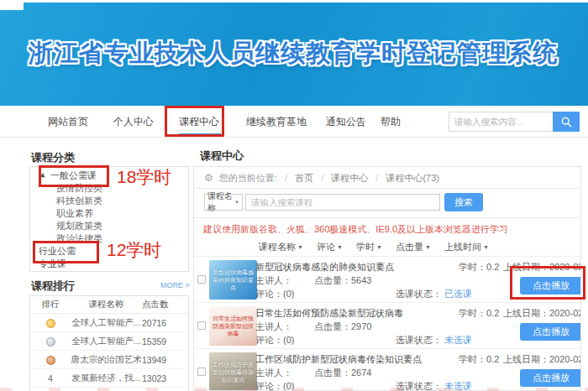  Describe the element at coordinates (343, 202) in the screenshot. I see `course-search-input` at that location.